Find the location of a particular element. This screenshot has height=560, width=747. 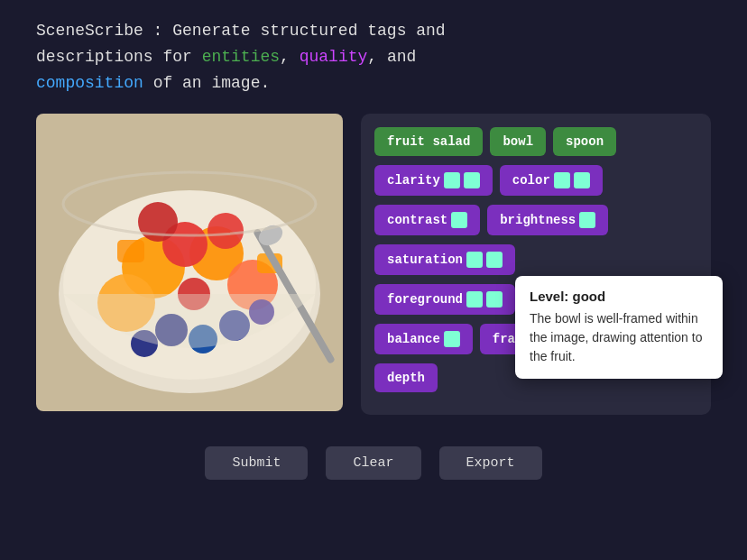

tag-row-clarity-color: clarity color is located at coordinates (536, 180).